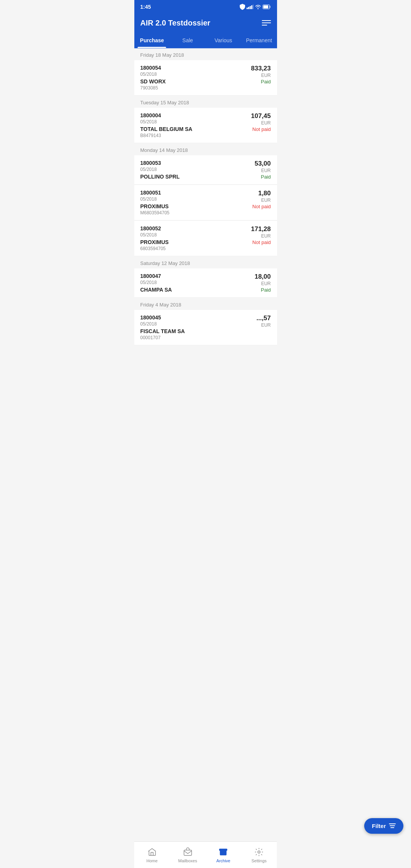  I want to click on item-amount: 171,28, so click(261, 229).